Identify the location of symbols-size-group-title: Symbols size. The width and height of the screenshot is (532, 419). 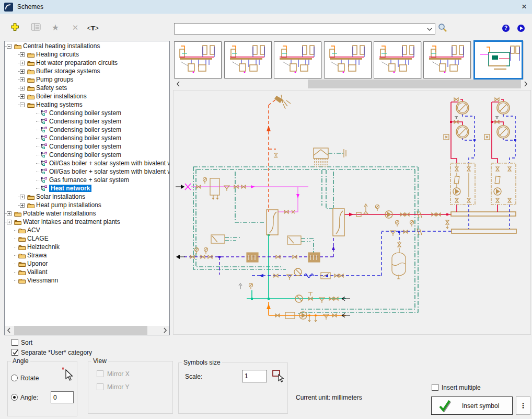
(202, 363).